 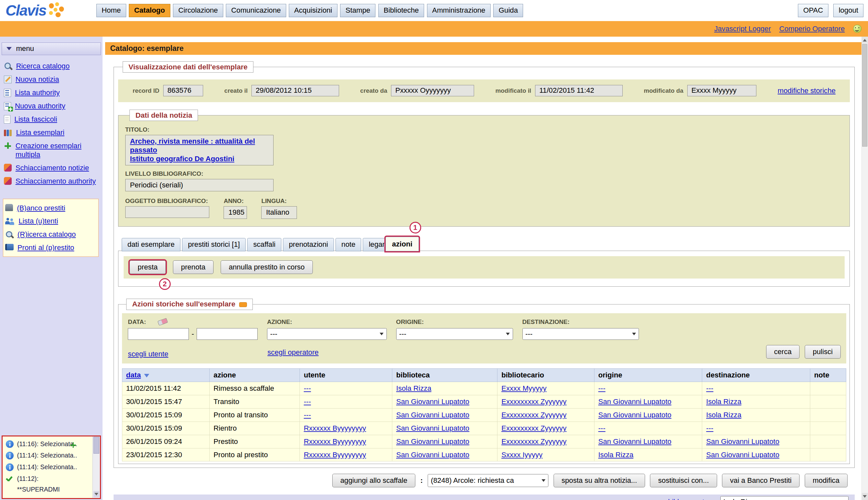 I want to click on shelf-select: (8248) Arcole: richiesta ca, so click(x=488, y=480).